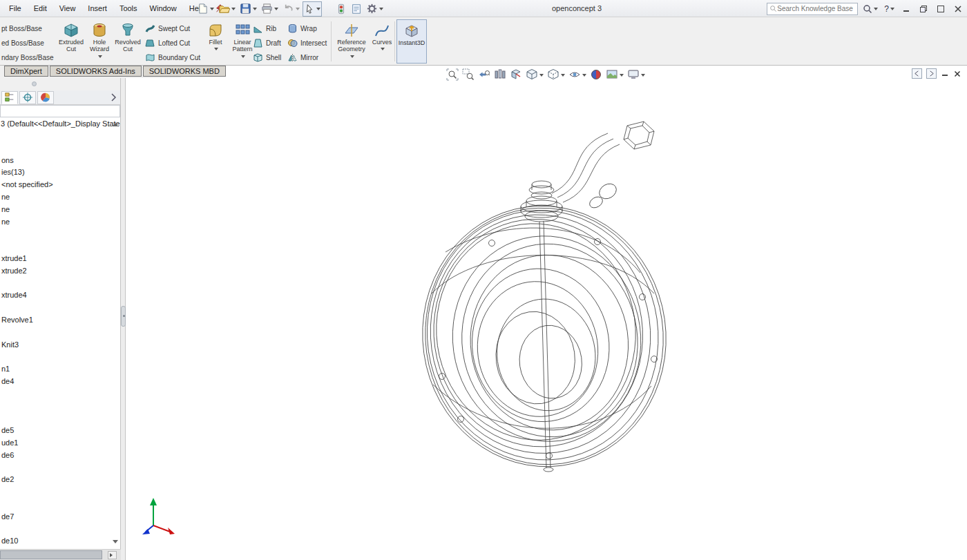 This screenshot has width=967, height=560. Describe the element at coordinates (941, 8) in the screenshot. I see `window-maximize-icon` at that location.